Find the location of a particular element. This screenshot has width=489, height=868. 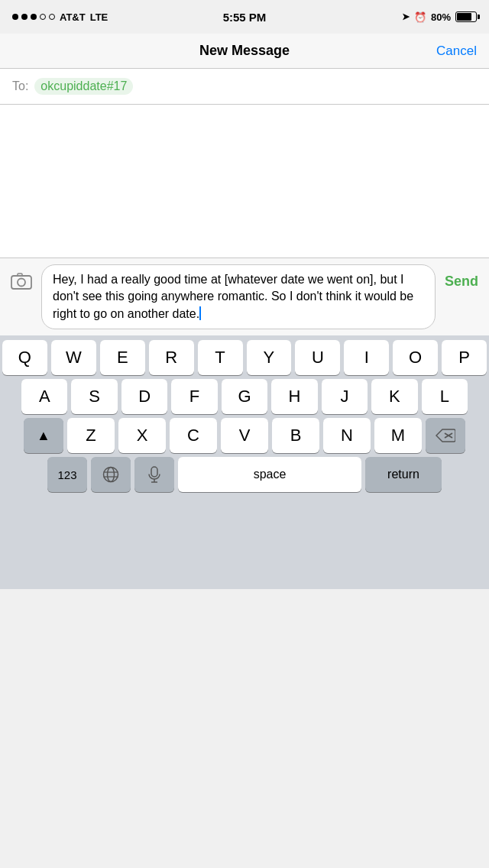

key-row-4: 123 space return is located at coordinates (244, 474).